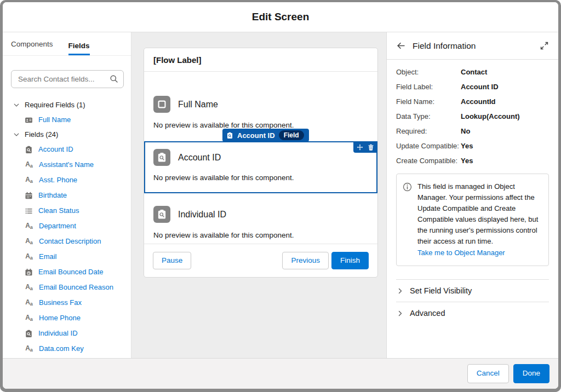 The image size is (561, 392). What do you see at coordinates (261, 113) in the screenshot?
I see `component-full-name: Full Name No preview is available for th…` at bounding box center [261, 113].